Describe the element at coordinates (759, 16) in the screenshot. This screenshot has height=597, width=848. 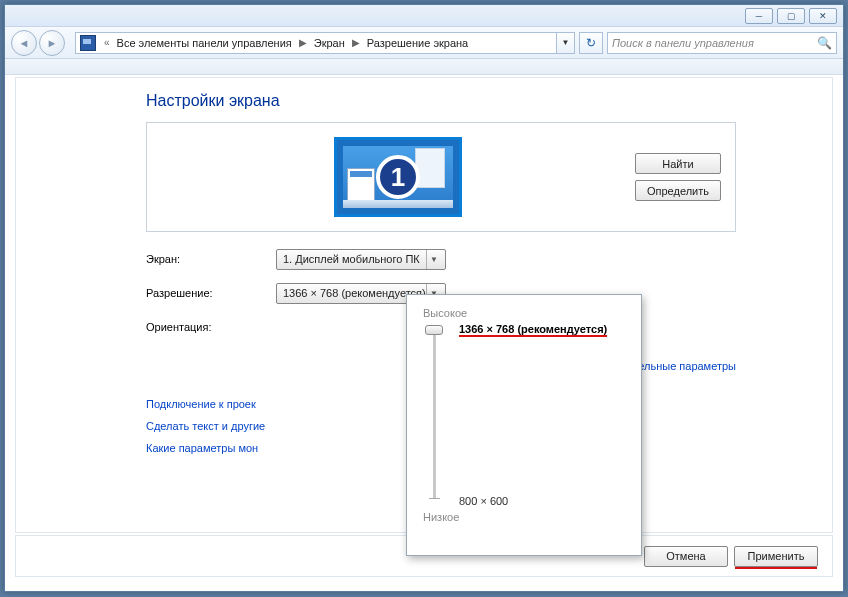
I see `minimize-button: ─` at that location.